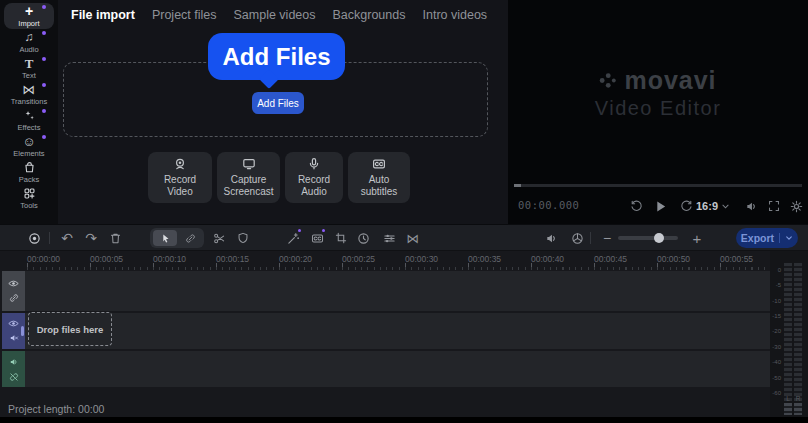  What do you see at coordinates (14, 291) in the screenshot?
I see `video-track-header` at bounding box center [14, 291].